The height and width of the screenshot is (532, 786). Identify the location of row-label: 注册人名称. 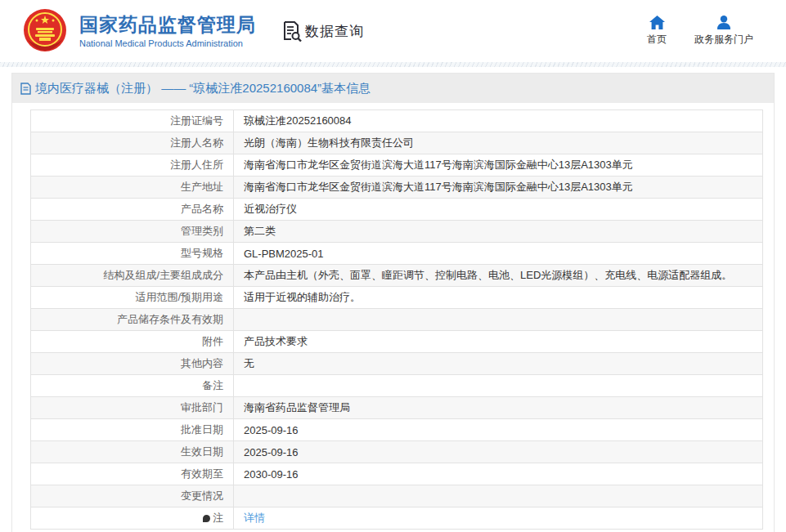
(132, 144).